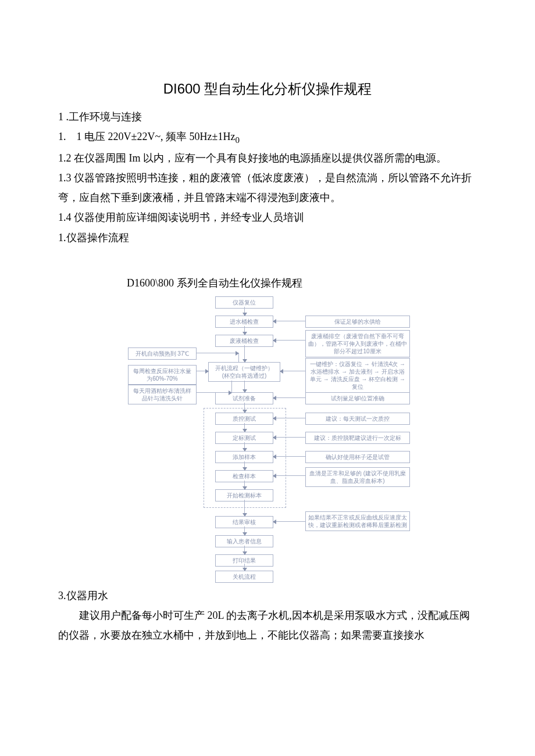 Image resolution: width=535 pixels, height=756 pixels. What do you see at coordinates (268, 625) in the screenshot?
I see `section-3-p1: 建议用户配备每小时可生产 20L 的去离子水机,因本机是采用泵吸水方式，没配减压…` at bounding box center [268, 625].